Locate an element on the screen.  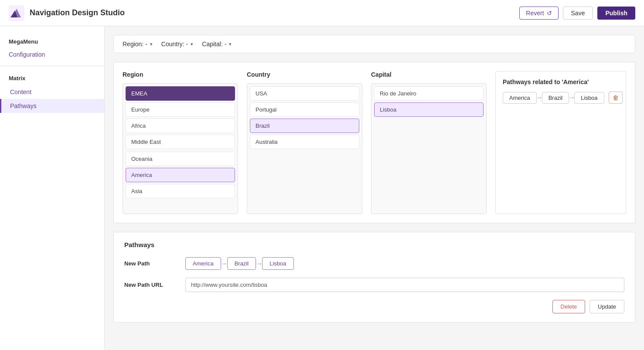
update-button: Update is located at coordinates (607, 307).